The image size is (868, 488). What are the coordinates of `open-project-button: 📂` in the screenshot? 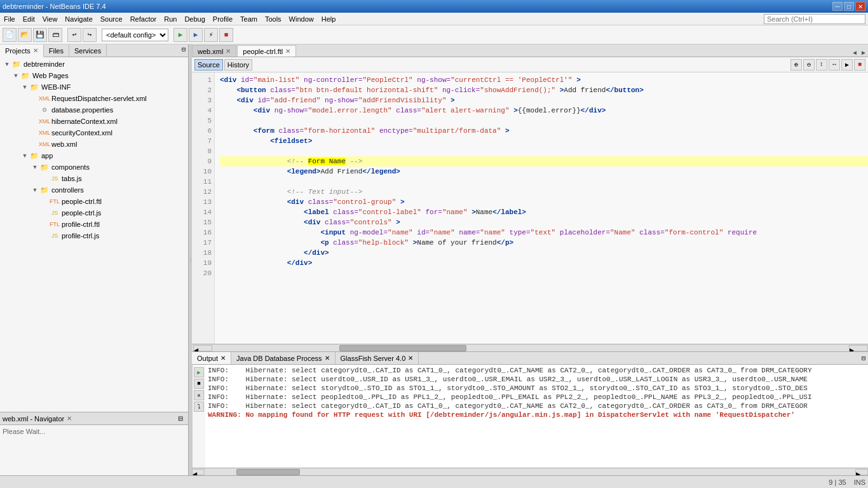 It's located at (25, 35).